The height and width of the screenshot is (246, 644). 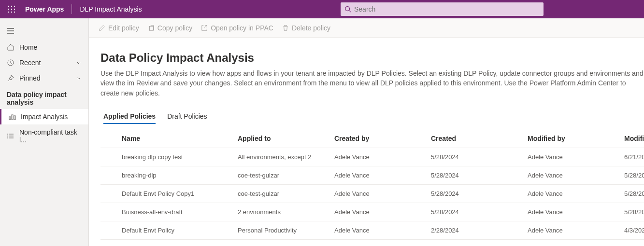 What do you see at coordinates (44, 9) in the screenshot?
I see `app-name: Power Apps` at bounding box center [44, 9].